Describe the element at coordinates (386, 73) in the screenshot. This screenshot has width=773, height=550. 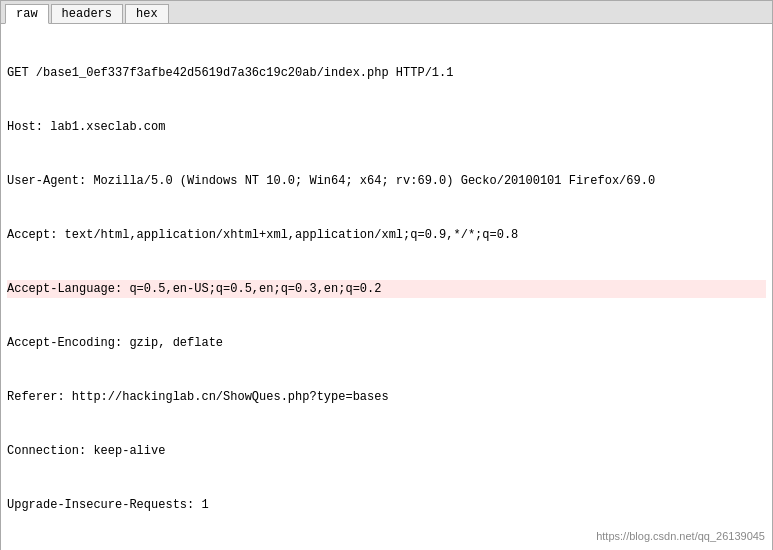
I see `request-line-1: GET /base1_0ef337f3afbe42d5619d7a36c19c2…` at that location.